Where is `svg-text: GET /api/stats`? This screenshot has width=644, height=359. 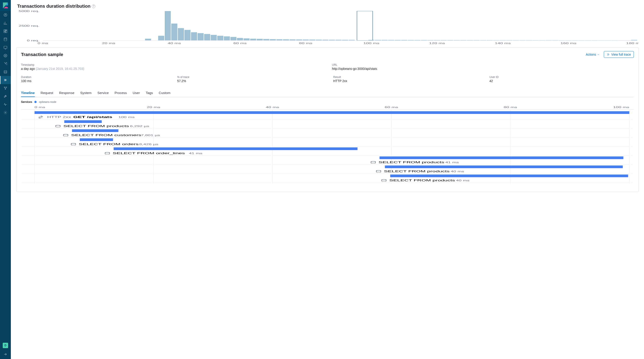
svg-text: GET /api/stats is located at coordinates (93, 117).